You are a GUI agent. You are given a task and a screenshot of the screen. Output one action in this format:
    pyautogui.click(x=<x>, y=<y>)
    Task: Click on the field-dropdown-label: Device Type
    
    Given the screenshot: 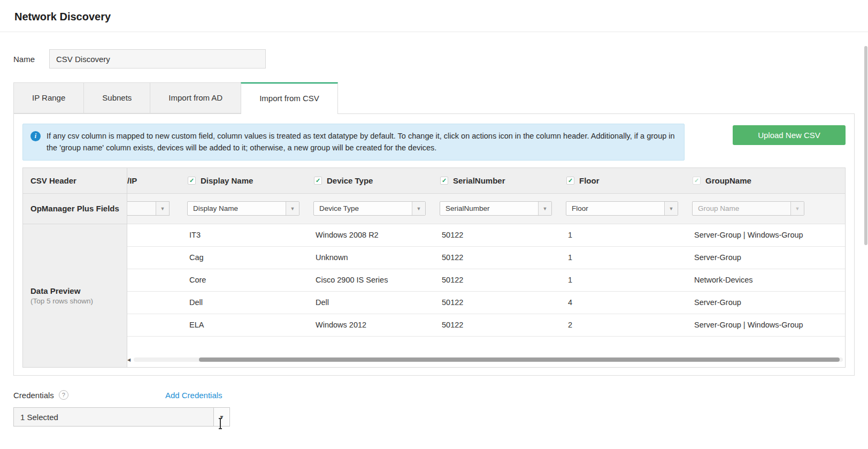 What is the action you would take?
    pyautogui.click(x=363, y=209)
    